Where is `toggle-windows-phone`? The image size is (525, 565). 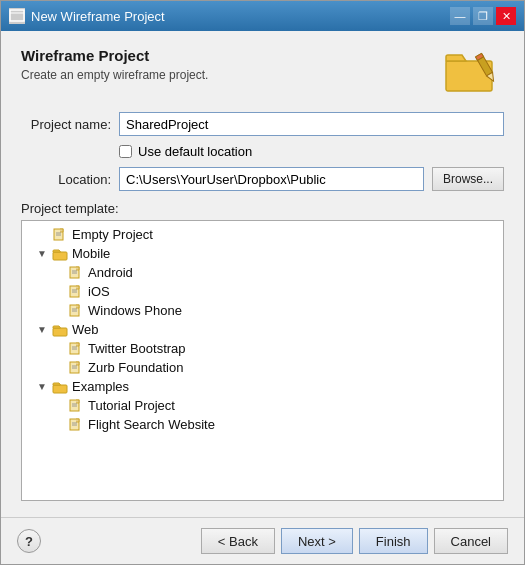
toggle-windows-phone is located at coordinates (58, 311).